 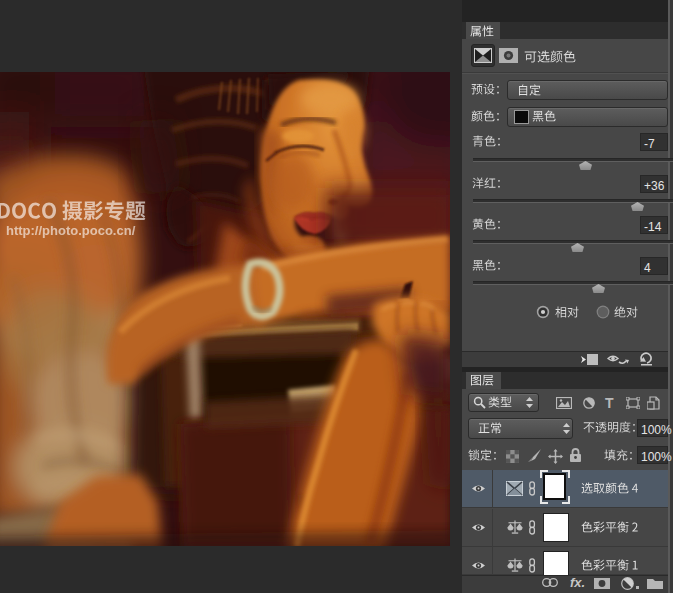 I want to click on svg-text: http://photo.poco.cn/, so click(x=71, y=230).